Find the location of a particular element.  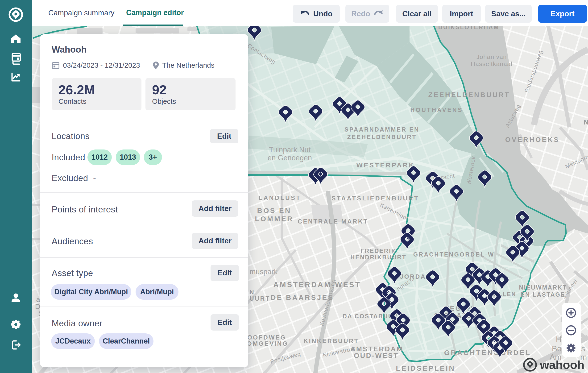

svg-text: HENDRIKBUURT is located at coordinates (378, 257).